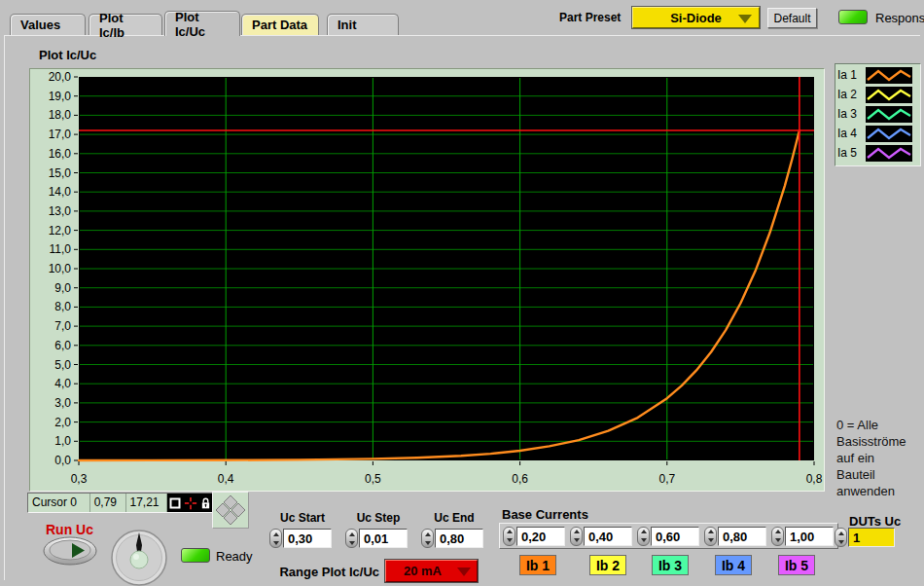 This screenshot has height=586, width=924. What do you see at coordinates (534, 536) in the screenshot?
I see `base-current-1: 0,20` at bounding box center [534, 536].